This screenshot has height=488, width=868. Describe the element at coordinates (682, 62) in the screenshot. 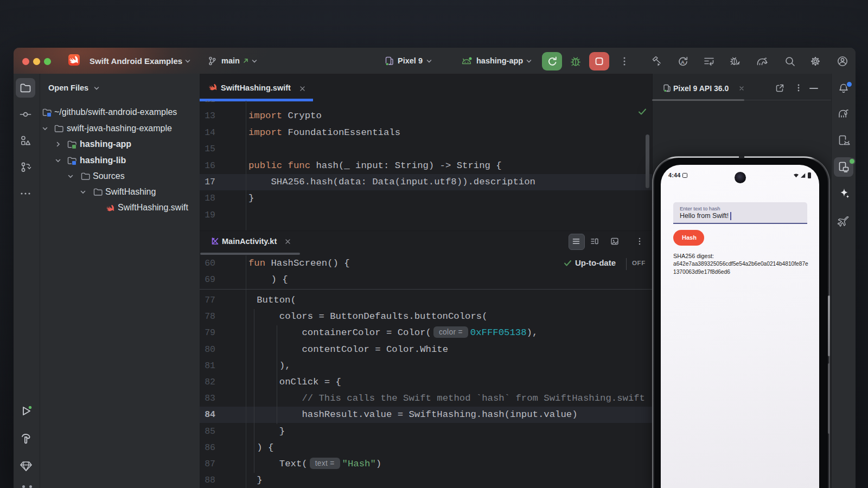

I see `svg-text: A` at that location.